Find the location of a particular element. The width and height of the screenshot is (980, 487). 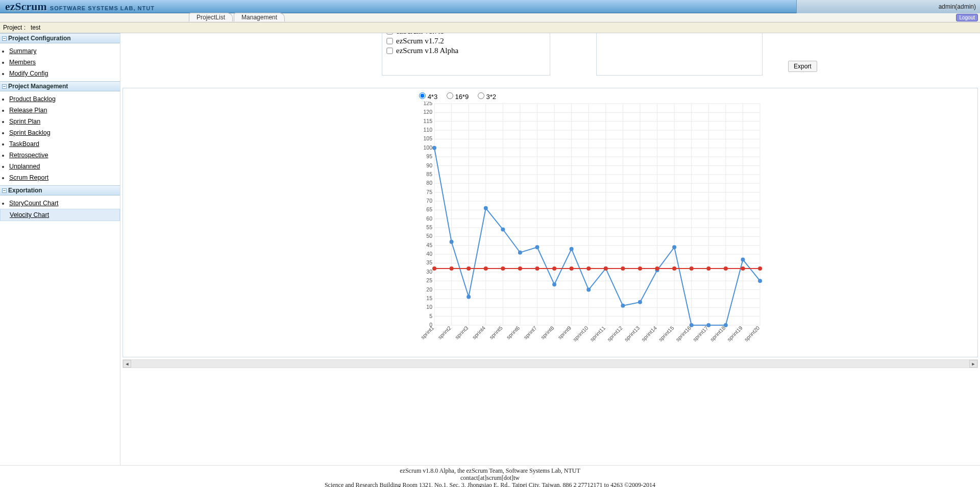

aspect-16-9: 16*9 is located at coordinates (457, 97).